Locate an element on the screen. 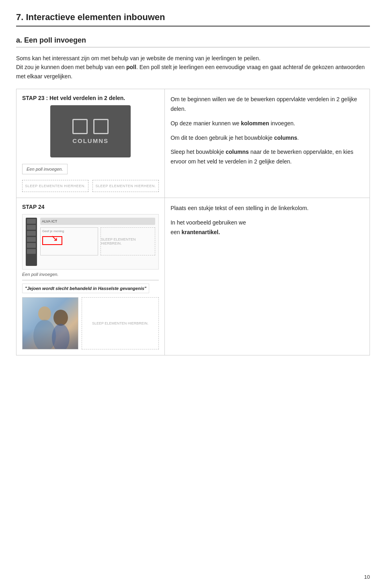  stap23-text-4: Sleep het bouwblokje columns naar de te … is located at coordinates (267, 157).